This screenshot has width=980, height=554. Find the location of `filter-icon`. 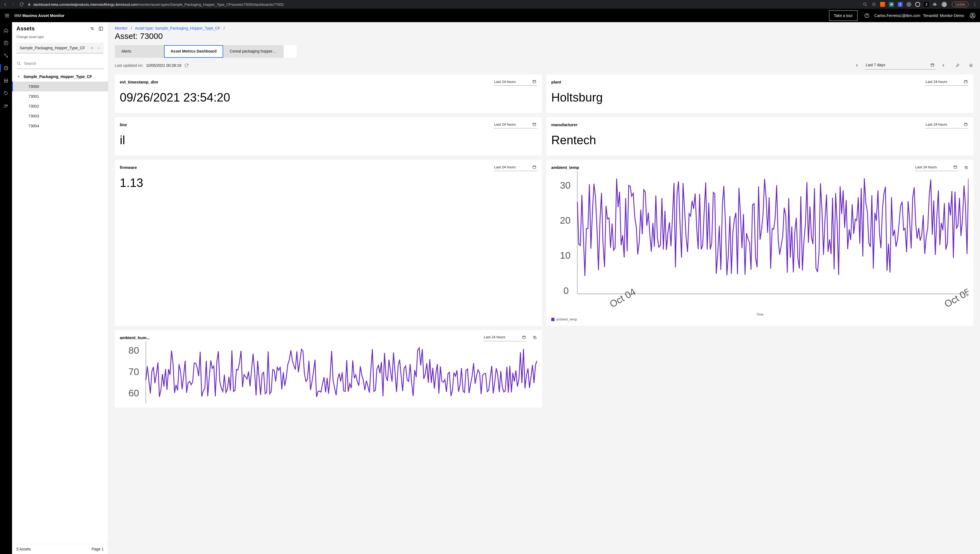

filter-icon is located at coordinates (92, 29).